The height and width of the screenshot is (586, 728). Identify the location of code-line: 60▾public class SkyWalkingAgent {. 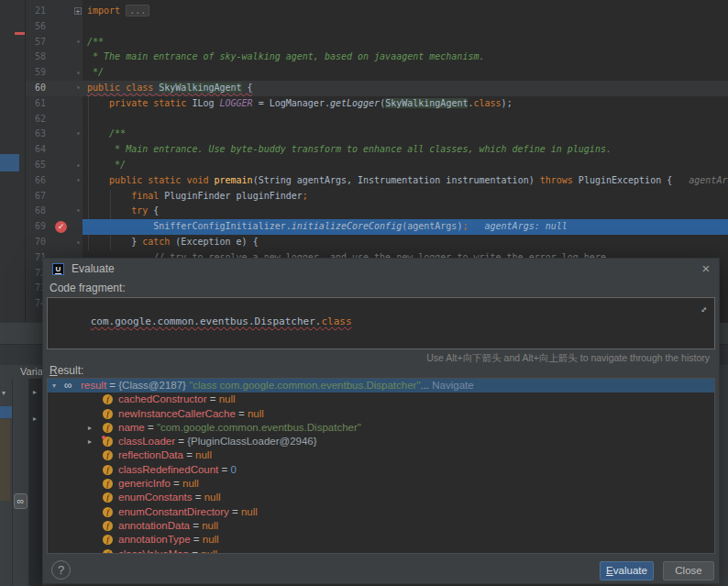
(377, 88).